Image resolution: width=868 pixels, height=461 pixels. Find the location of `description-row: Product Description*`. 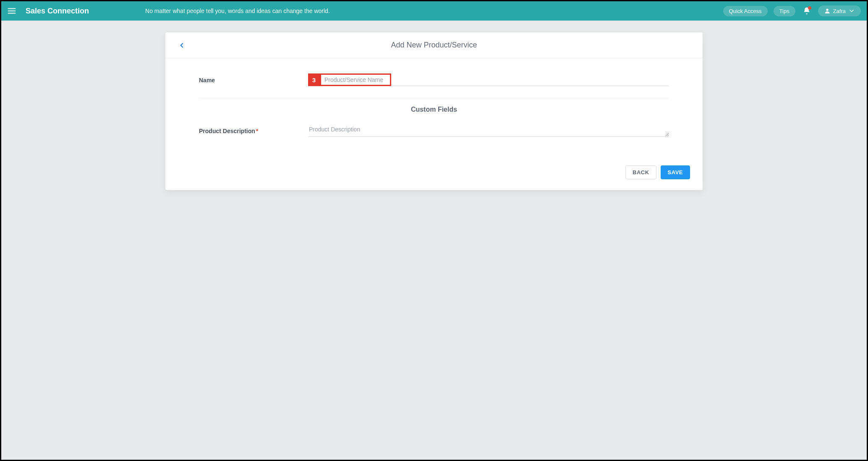

description-row: Product Description* is located at coordinates (434, 131).